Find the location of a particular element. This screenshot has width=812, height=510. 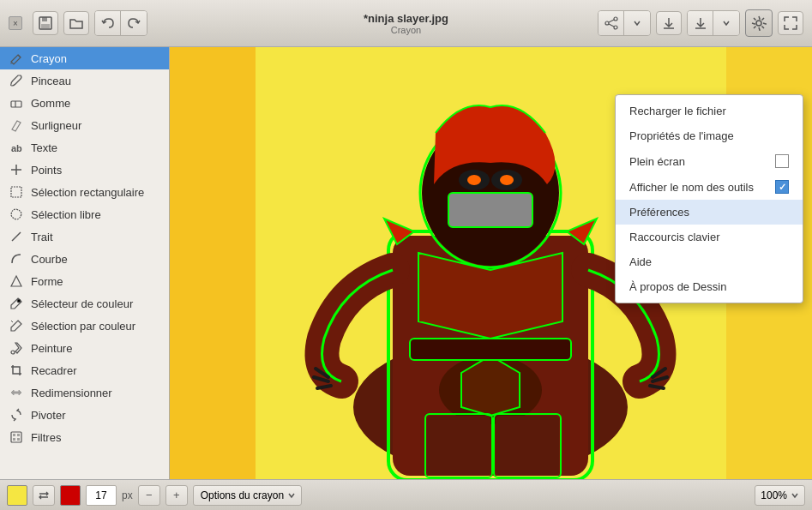

menu-item-shortcuts: Raccourcis clavier is located at coordinates (709, 237).